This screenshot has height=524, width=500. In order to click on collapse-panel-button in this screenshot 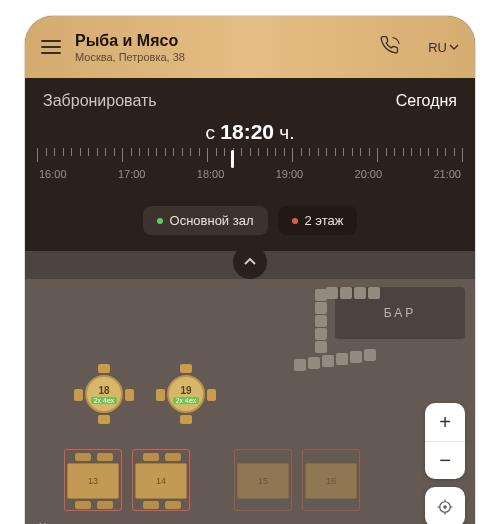, I will do `click(250, 262)`.